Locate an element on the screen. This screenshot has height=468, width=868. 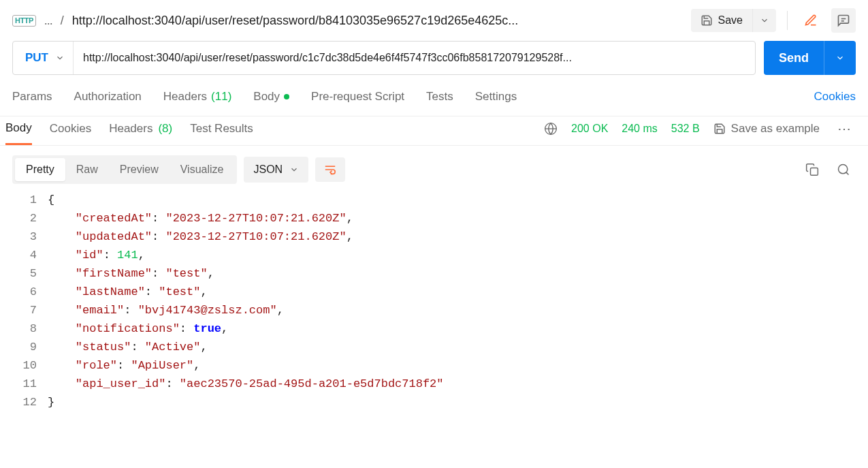
format-select: JSON is located at coordinates (276, 170).